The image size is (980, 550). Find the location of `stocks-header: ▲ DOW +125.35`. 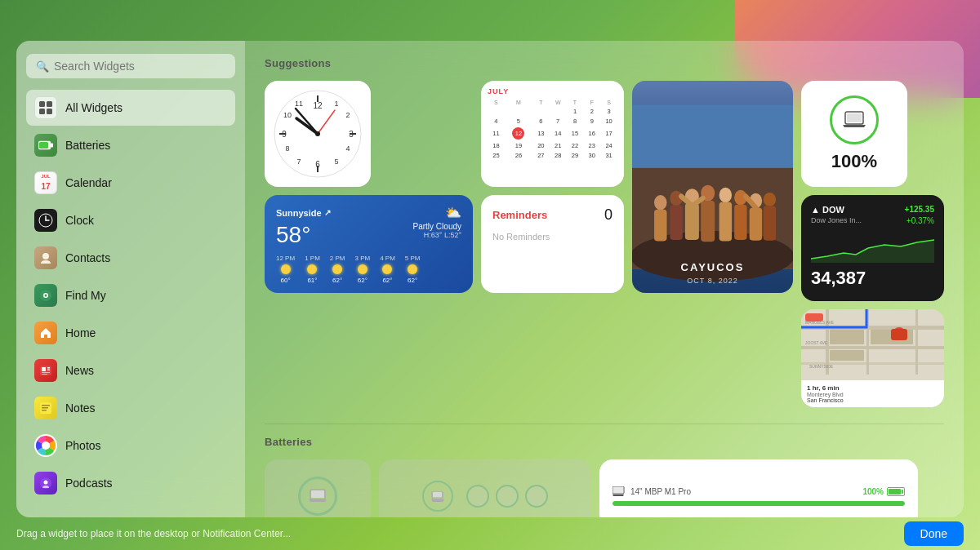

stocks-header: ▲ DOW +125.35 is located at coordinates (872, 210).